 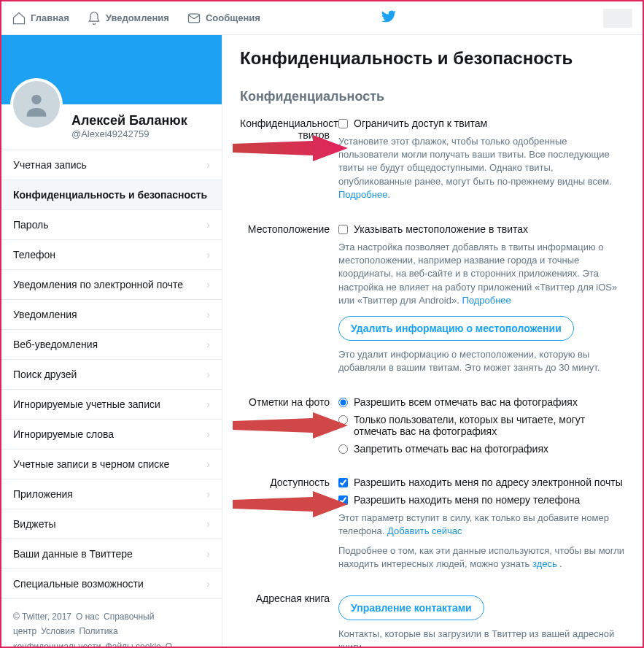 I want to click on footer-link: © Twitter, 2017, so click(x=42, y=617).